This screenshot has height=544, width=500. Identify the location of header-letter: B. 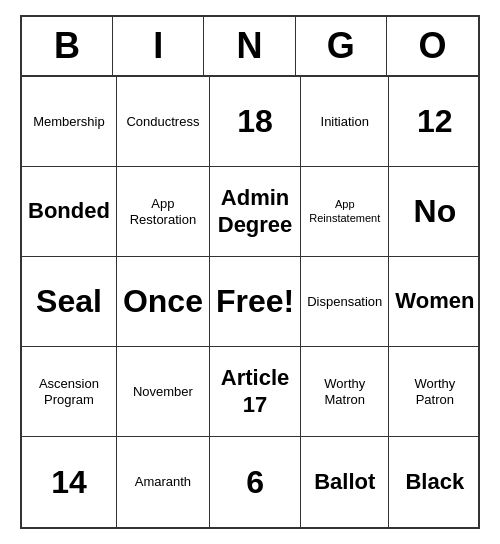
(68, 46).